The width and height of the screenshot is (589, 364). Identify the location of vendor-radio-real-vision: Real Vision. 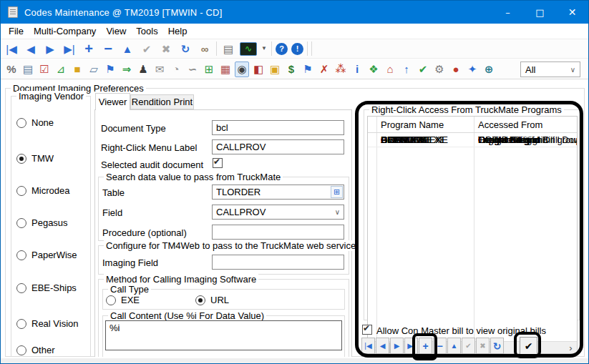
(47, 323).